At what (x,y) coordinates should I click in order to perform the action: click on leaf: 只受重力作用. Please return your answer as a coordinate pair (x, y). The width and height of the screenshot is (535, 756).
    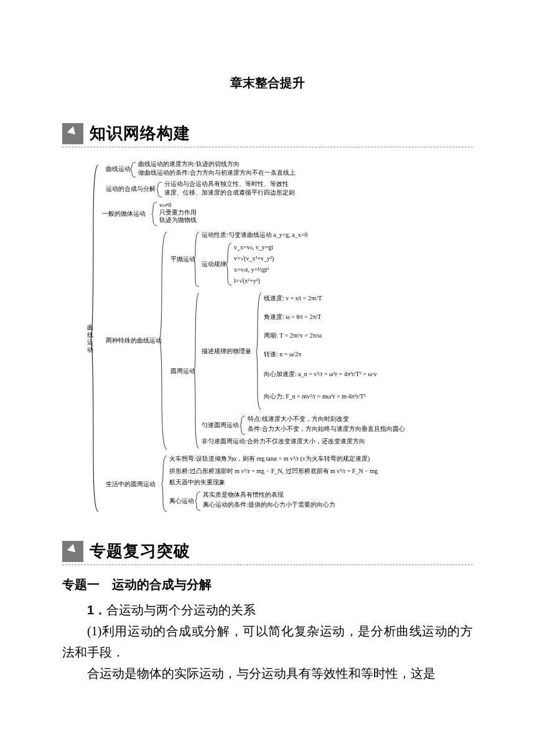
    Looking at the image, I should click on (178, 213).